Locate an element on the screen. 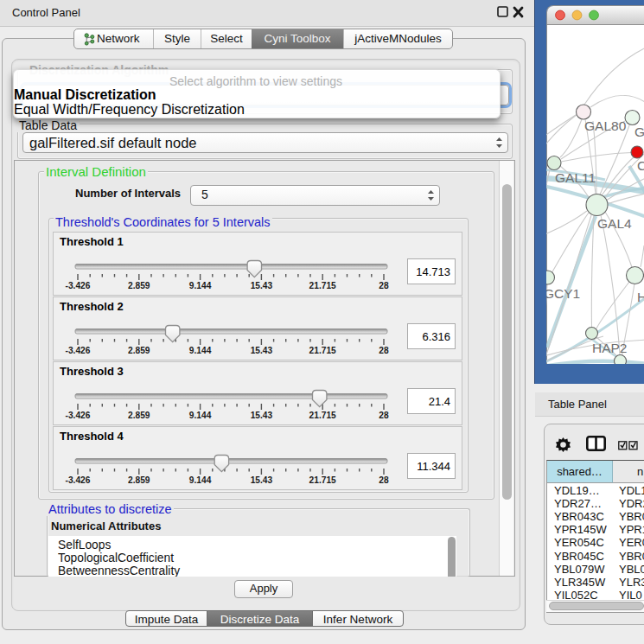 This screenshot has width=644, height=644. svg-text: GA is located at coordinates (640, 131).